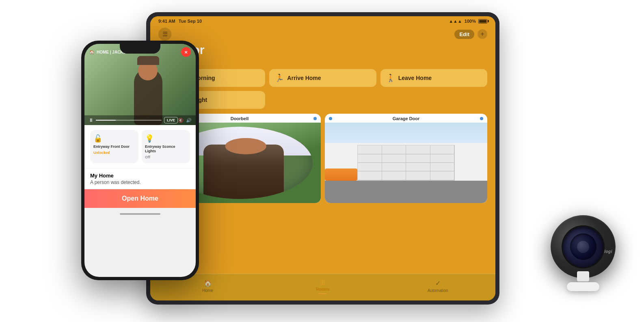 The image size is (644, 322). I want to click on video-controls-bar: ⏸ LIVE 🔇 🔊, so click(140, 120).